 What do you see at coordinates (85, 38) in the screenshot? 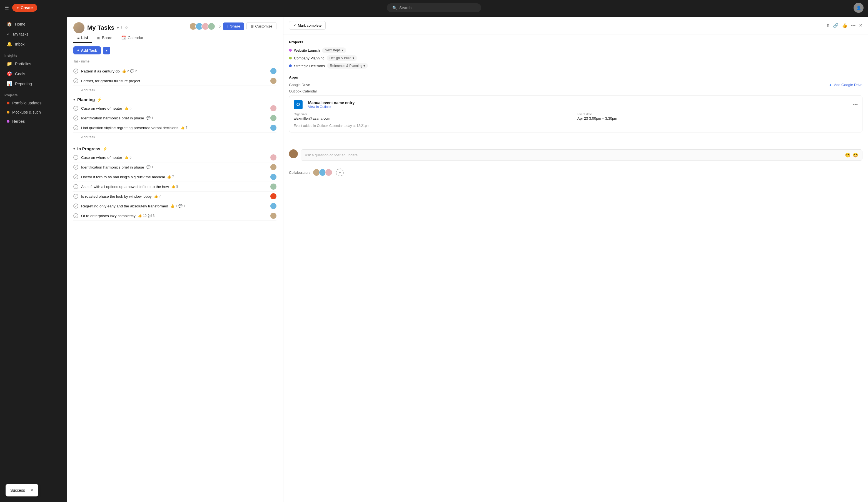
I see `tab-list-label: List` at bounding box center [85, 38].